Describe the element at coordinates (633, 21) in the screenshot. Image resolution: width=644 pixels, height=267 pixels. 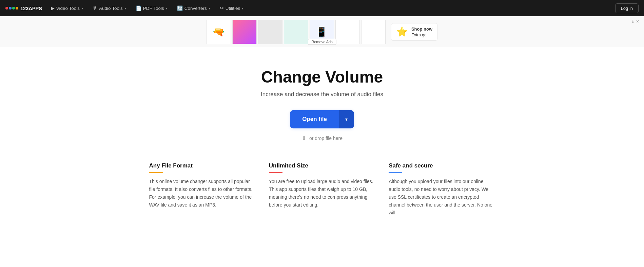
I see `info-icon: ℹ` at that location.